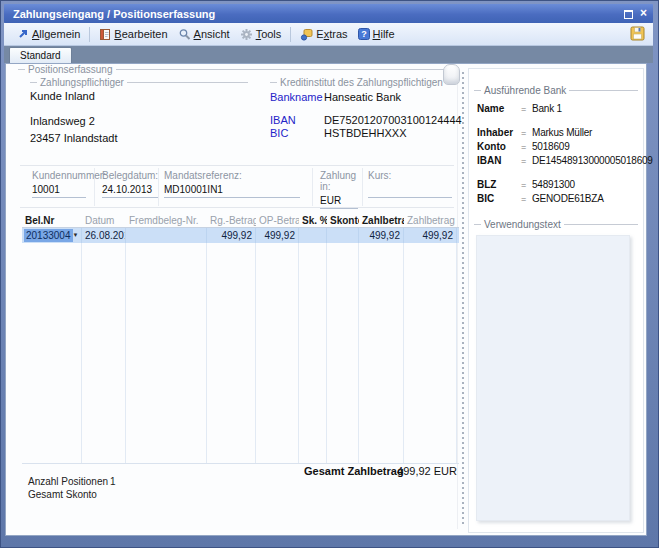  I want to click on panel-splitter, so click(463, 300).